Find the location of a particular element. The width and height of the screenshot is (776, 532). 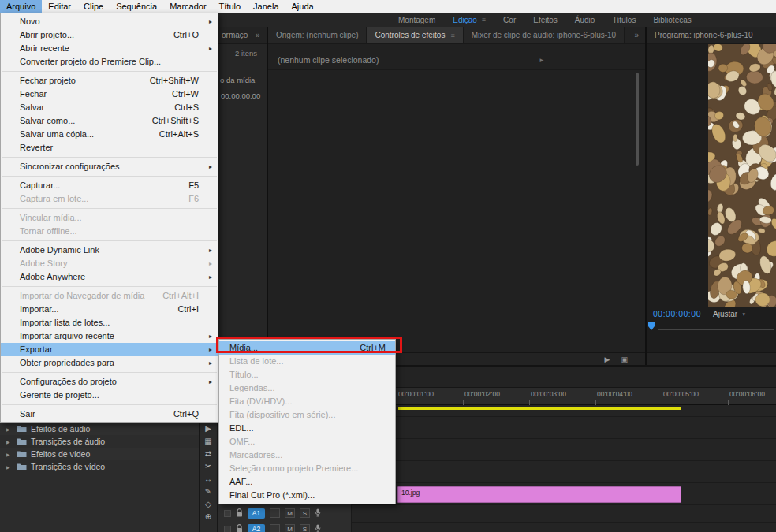

file-menu-item: Adobe Dynamic Link▸ is located at coordinates (109, 251).